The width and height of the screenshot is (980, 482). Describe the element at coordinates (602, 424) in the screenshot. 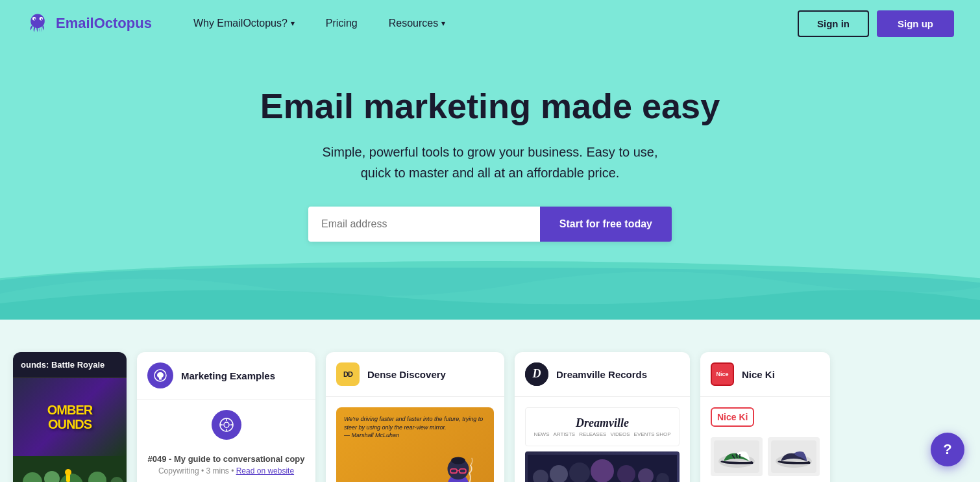

I see `site-logo: Dreamville` at that location.